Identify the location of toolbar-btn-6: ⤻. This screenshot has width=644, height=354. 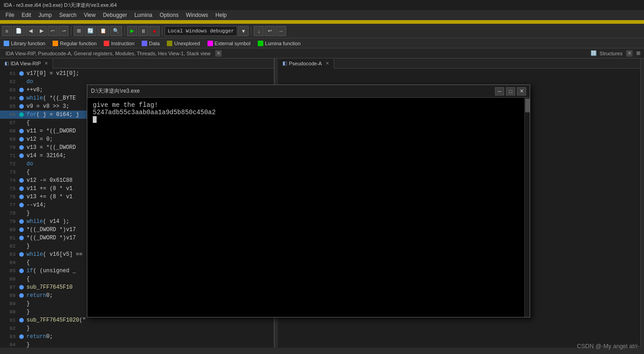
(64, 31).